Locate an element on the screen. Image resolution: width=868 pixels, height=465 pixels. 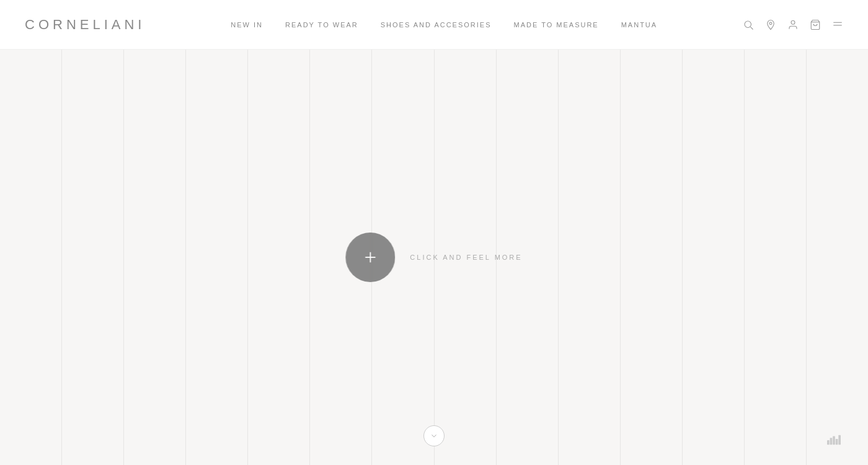
plus-circle-button is located at coordinates (370, 257).